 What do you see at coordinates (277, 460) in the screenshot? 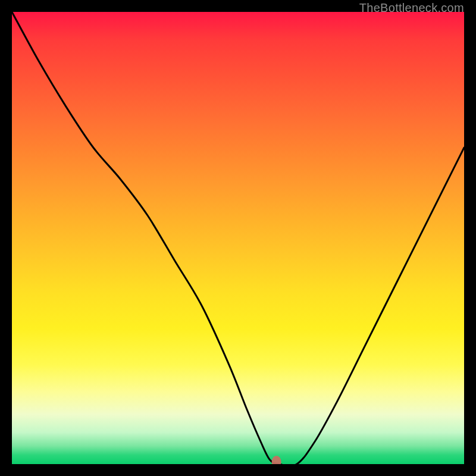
I see `curve-minimum-marker` at bounding box center [277, 460].